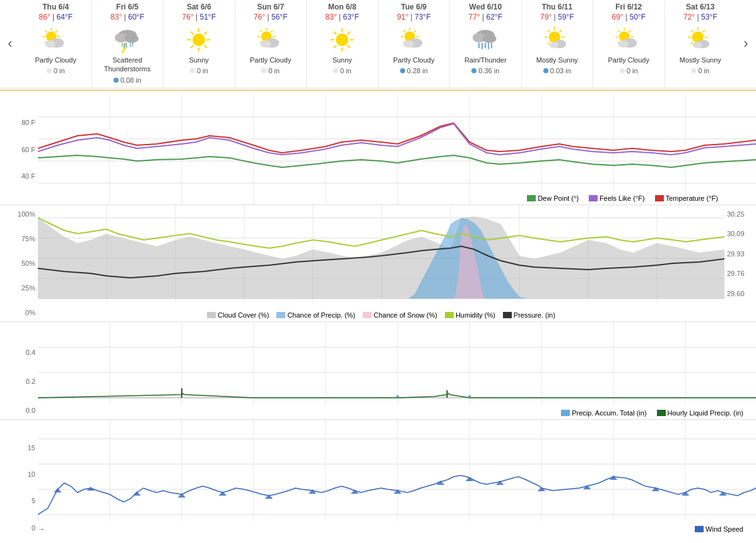 The width and height of the screenshot is (756, 543). Describe the element at coordinates (207, 17) in the screenshot. I see `temp-low-2: 51°F` at that location.